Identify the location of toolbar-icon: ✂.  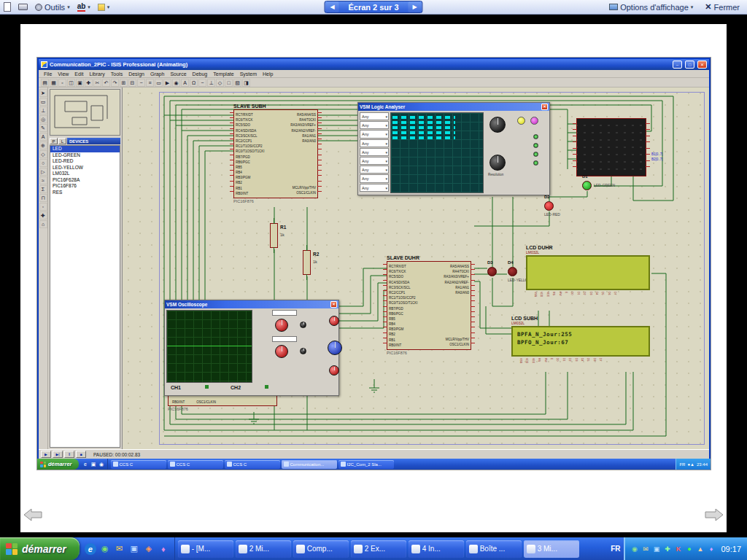
(98, 83).